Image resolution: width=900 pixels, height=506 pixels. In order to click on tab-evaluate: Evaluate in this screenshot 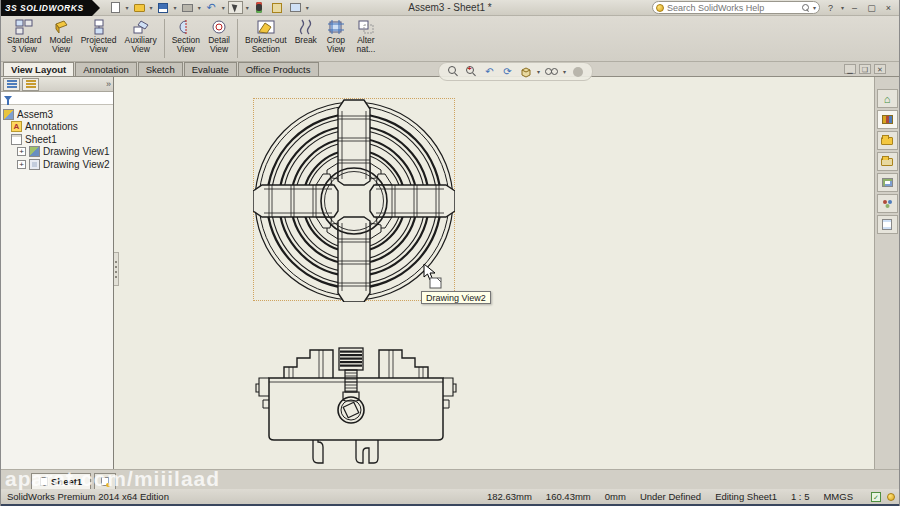, I will do `click(210, 69)`.